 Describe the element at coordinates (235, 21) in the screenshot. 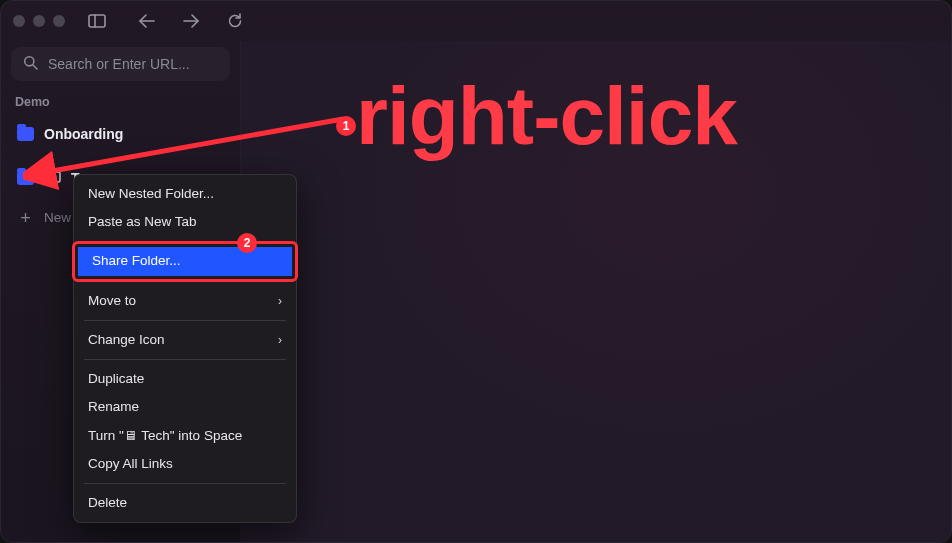

I see `reload-icon` at that location.